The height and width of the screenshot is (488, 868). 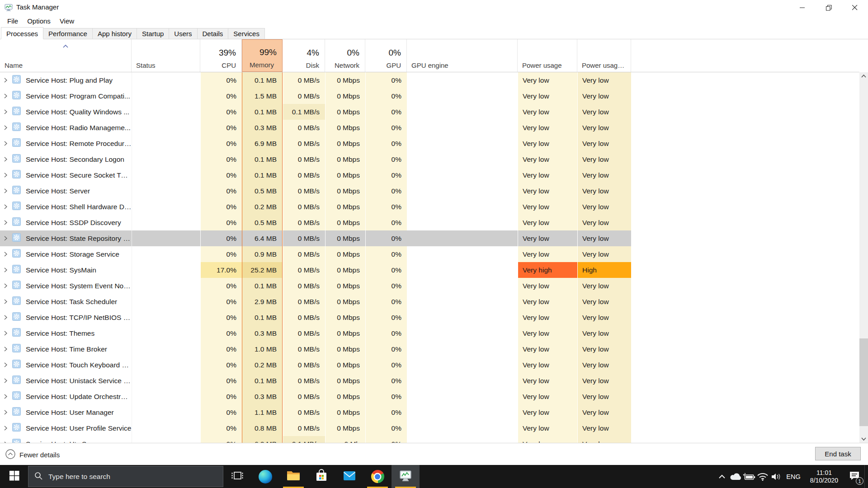 I want to click on process-row: Service Host: Server0%0.5 MB0 MB/s0 Mbps…, so click(x=429, y=191).